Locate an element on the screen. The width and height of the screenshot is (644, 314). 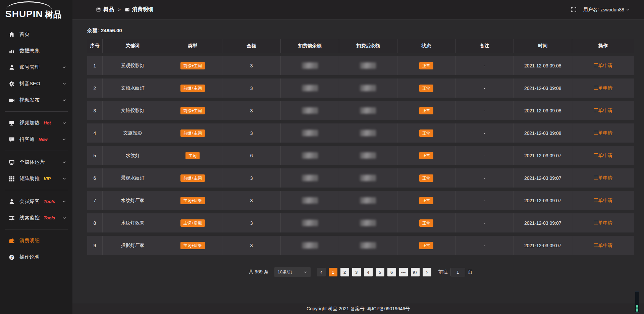
next-page-button: › is located at coordinates (427, 272).